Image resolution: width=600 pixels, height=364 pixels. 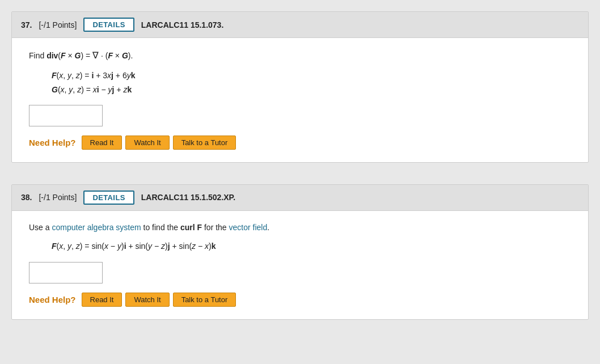 What do you see at coordinates (300, 56) in the screenshot?
I see `problem-37-instruction: Find div(F × G) = ∇ · (F × G).` at bounding box center [300, 56].